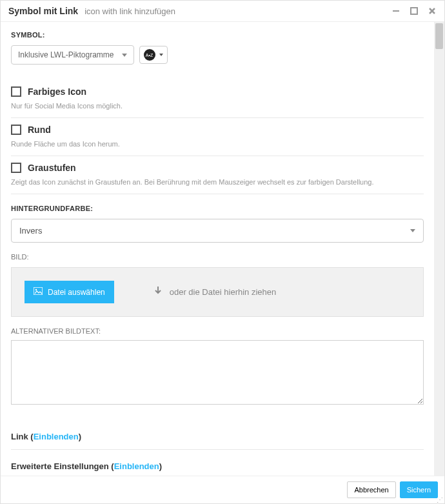 The image size is (445, 504). What do you see at coordinates (217, 106) in the screenshot?
I see `colored-icon-hint: Nur für Social Media Icons möglich.` at bounding box center [217, 106].